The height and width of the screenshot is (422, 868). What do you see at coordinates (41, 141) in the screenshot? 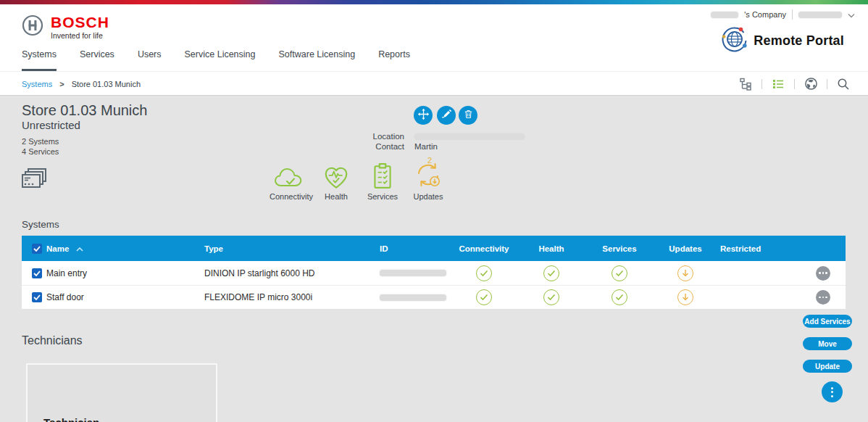
I see `systems-count: 2 Systems` at bounding box center [41, 141].